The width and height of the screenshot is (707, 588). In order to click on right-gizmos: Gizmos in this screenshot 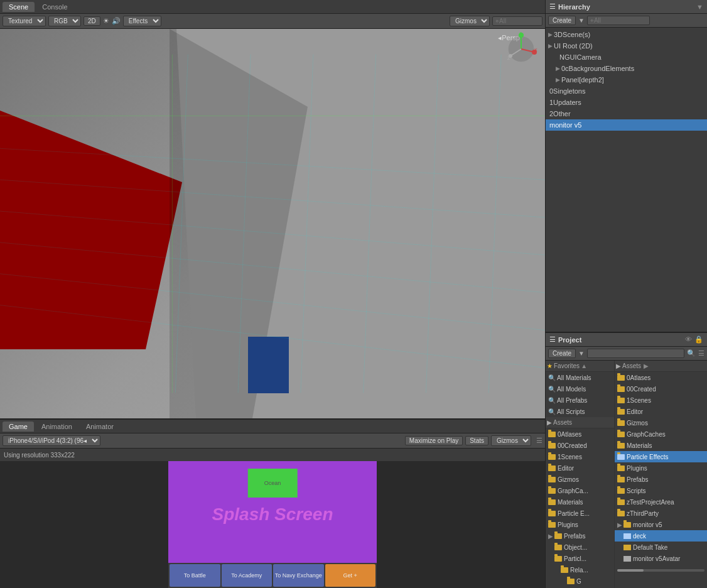, I will do `click(661, 423)`.